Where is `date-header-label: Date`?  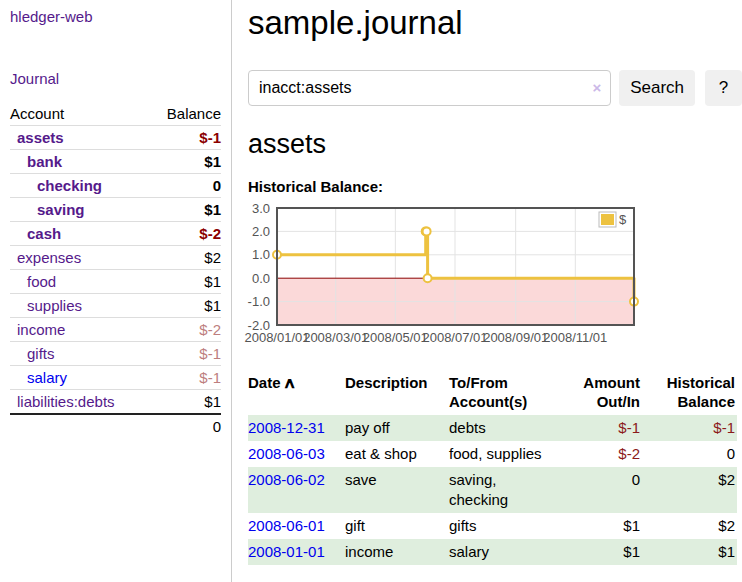
date-header-label: Date is located at coordinates (264, 382).